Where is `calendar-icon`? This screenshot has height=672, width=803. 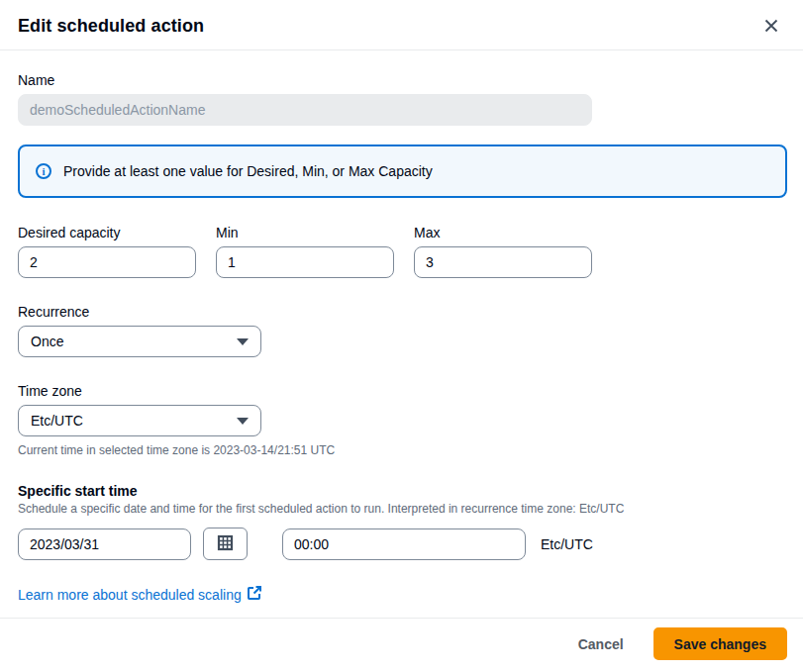
calendar-icon is located at coordinates (226, 544).